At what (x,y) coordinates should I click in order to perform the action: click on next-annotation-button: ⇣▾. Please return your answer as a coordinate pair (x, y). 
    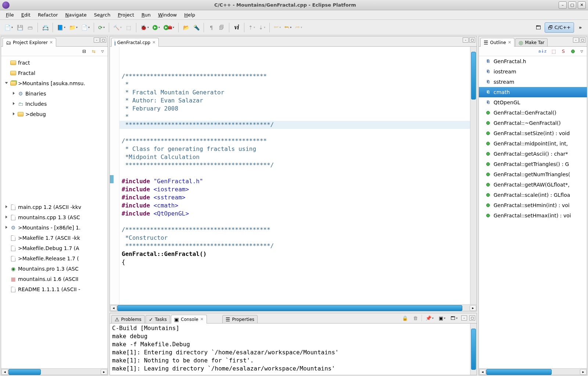
    Looking at the image, I should click on (262, 28).